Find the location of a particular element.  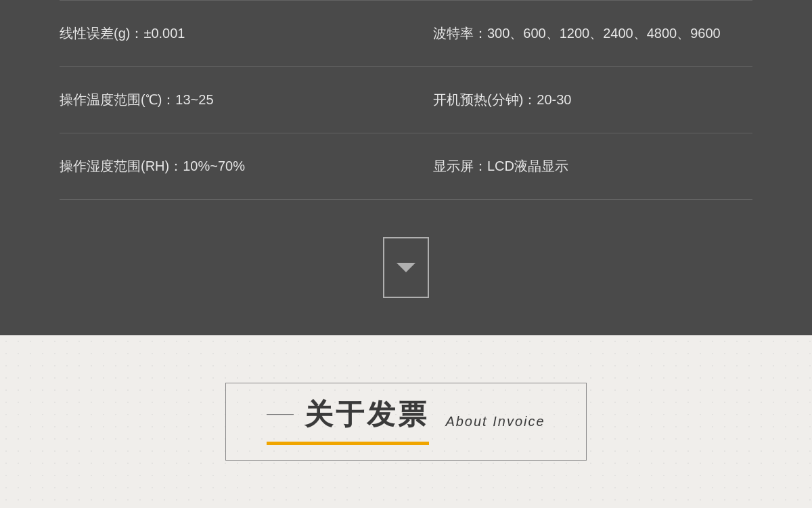

title-dash-left is located at coordinates (280, 415).